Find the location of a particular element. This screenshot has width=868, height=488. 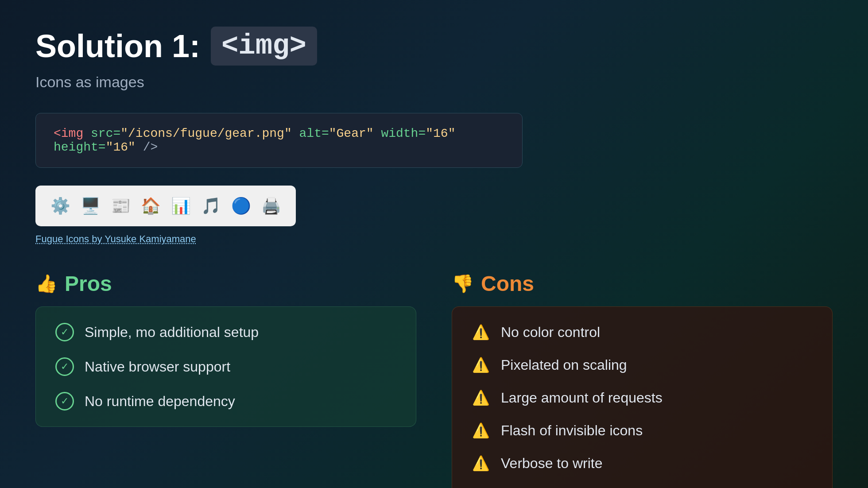

pros-item-1-text: Simple, mo additional setup is located at coordinates (172, 332).